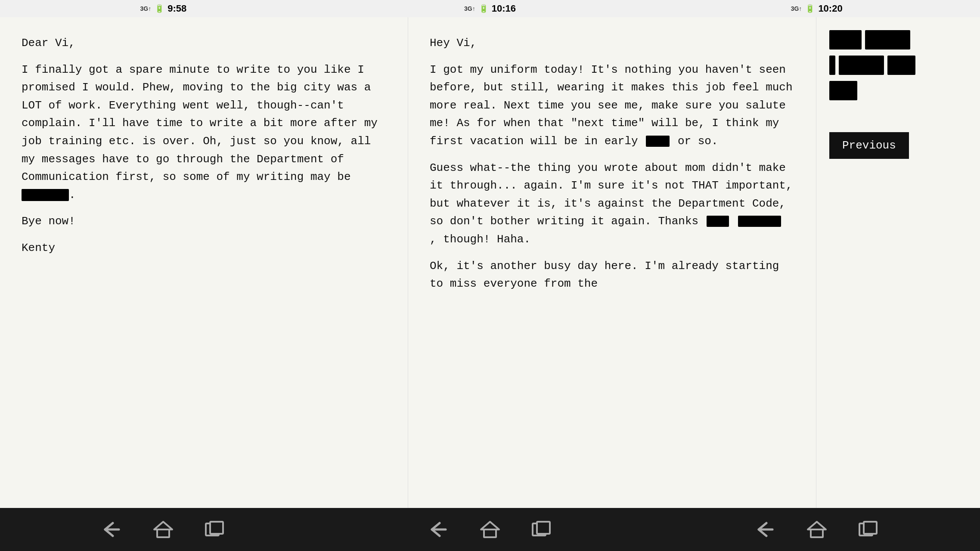  I want to click on status-panel-3: 3G↑ 🔋 10:20, so click(816, 9).